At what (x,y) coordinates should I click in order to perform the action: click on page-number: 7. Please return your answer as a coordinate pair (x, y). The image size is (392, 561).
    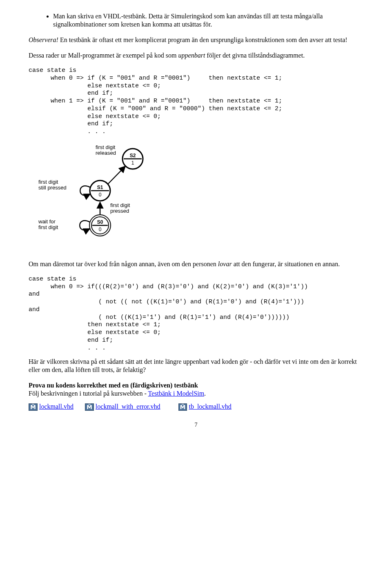
    Looking at the image, I should click on (196, 425).